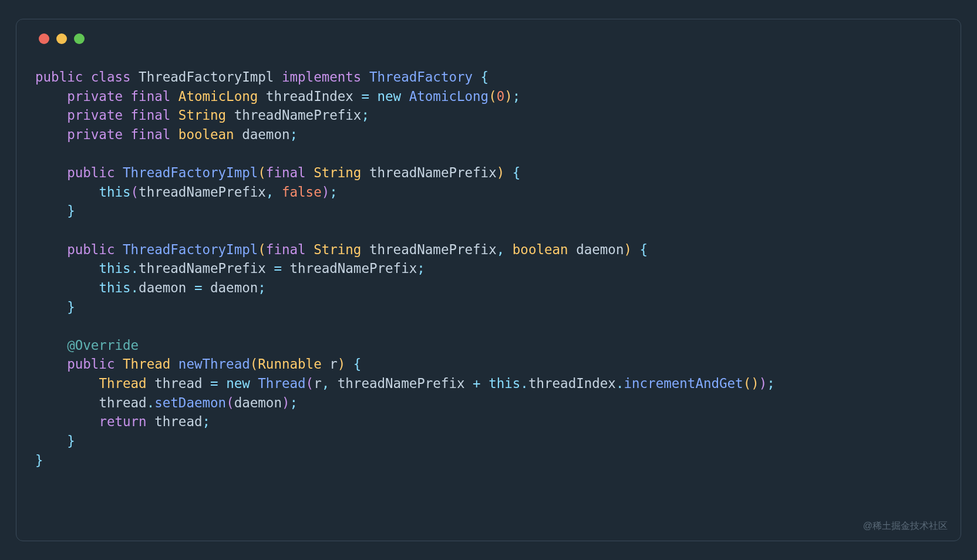 Image resolution: width=977 pixels, height=560 pixels. Describe the element at coordinates (207, 134) in the screenshot. I see `code-token: boolean` at that location.